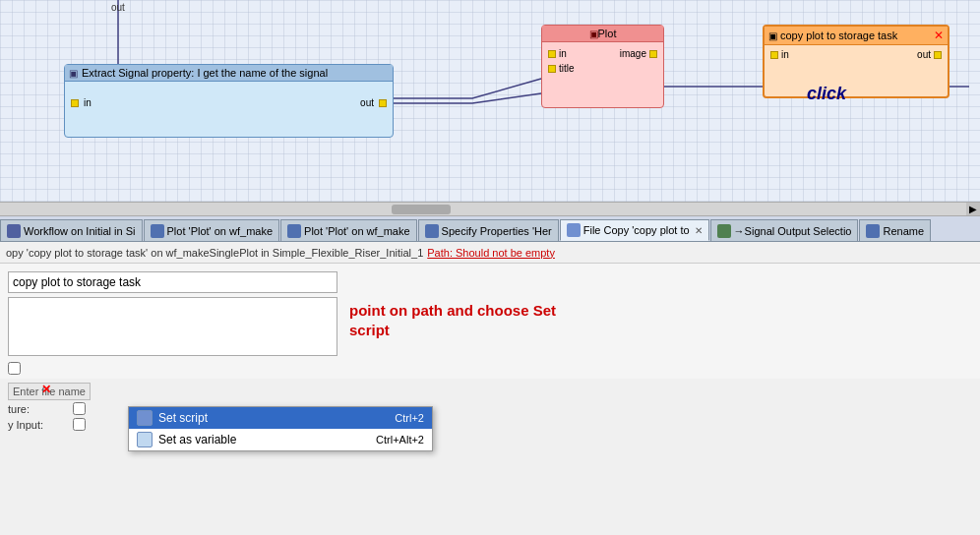  What do you see at coordinates (635, 230) in the screenshot?
I see `tab-filecopy: File Copy 'copy plot to✕` at bounding box center [635, 230].